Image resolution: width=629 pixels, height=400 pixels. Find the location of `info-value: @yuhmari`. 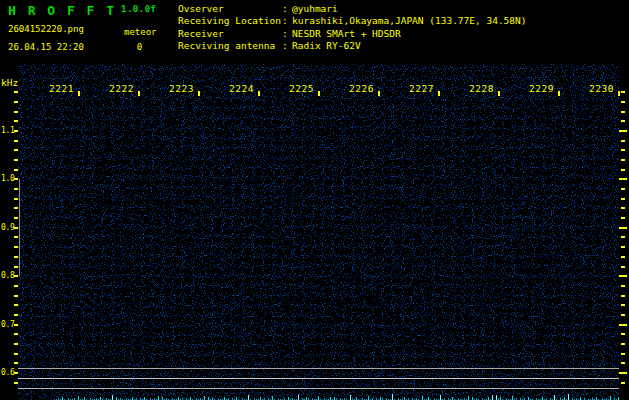

info-value: @yuhmari is located at coordinates (315, 8).